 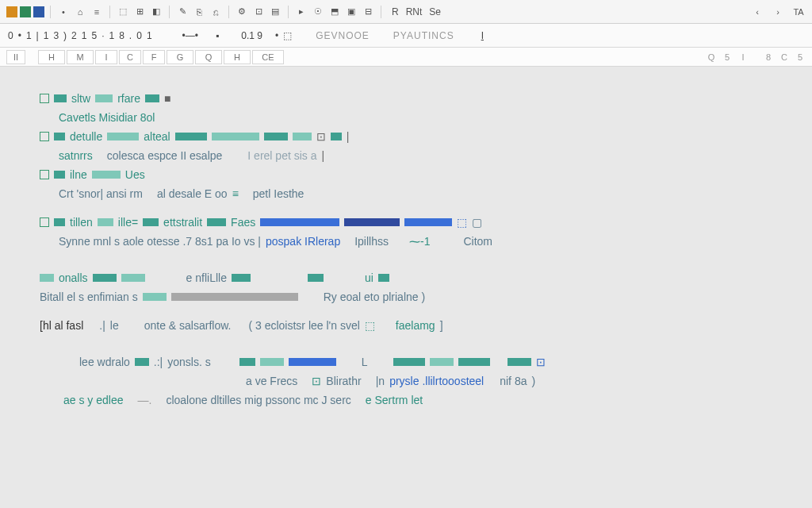 What do you see at coordinates (157, 137) in the screenshot?
I see `t-3b: alteal` at bounding box center [157, 137].